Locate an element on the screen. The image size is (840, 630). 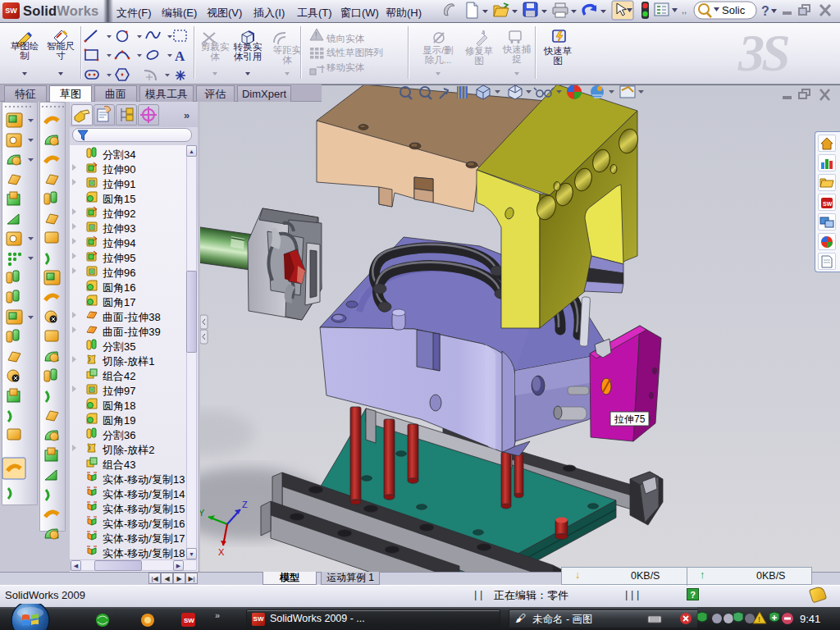
svg-text: A is located at coordinates (180, 56).